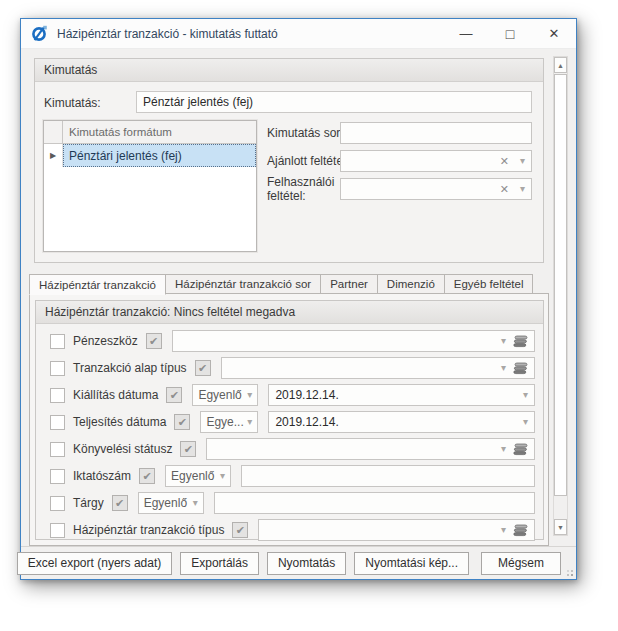 The image size is (618, 631). I want to click on tab-hazipenztar-tranzakcio: Házipénztár tranzakció, so click(98, 284).